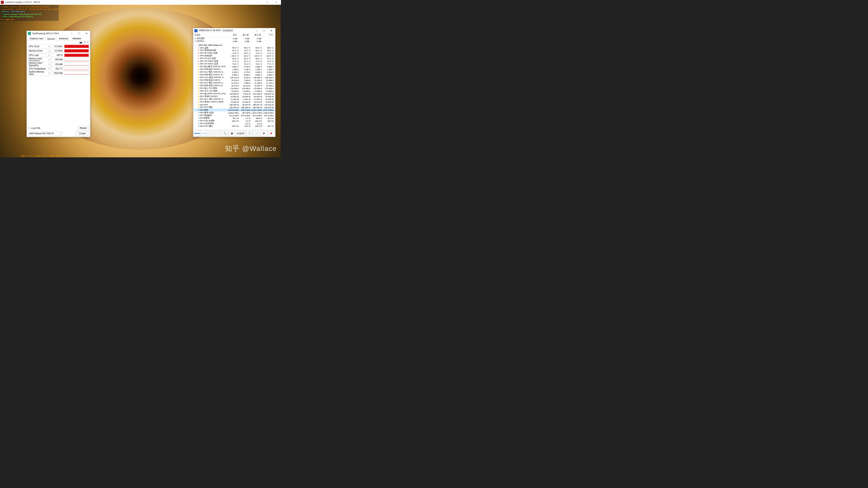 This screenshot has width=868, height=488. Describe the element at coordinates (258, 2) in the screenshot. I see `minimize-button: ─` at that location.